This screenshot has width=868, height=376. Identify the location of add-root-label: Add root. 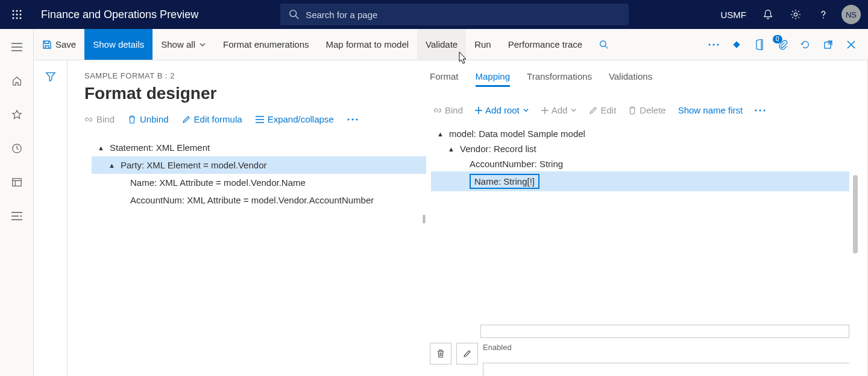
(503, 110).